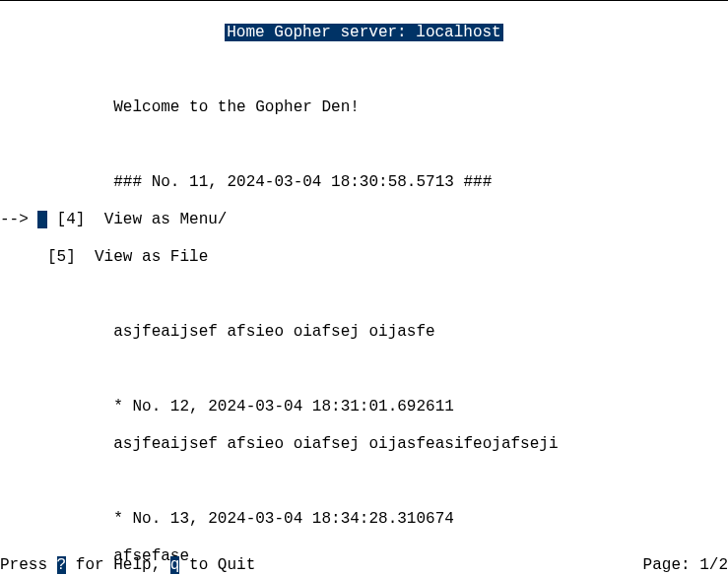 The image size is (728, 575). What do you see at coordinates (175, 565) in the screenshot?
I see `quit-key: q` at bounding box center [175, 565].